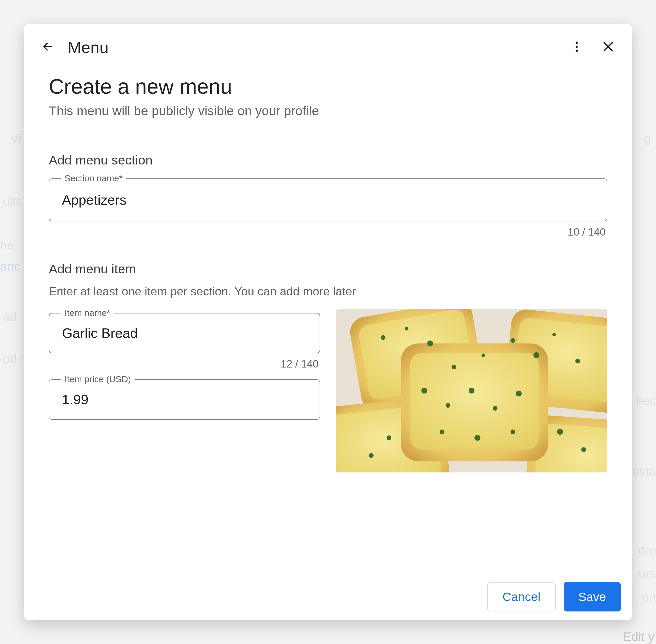 This screenshot has width=656, height=644. Describe the element at coordinates (577, 47) in the screenshot. I see `more-options-button` at that location.